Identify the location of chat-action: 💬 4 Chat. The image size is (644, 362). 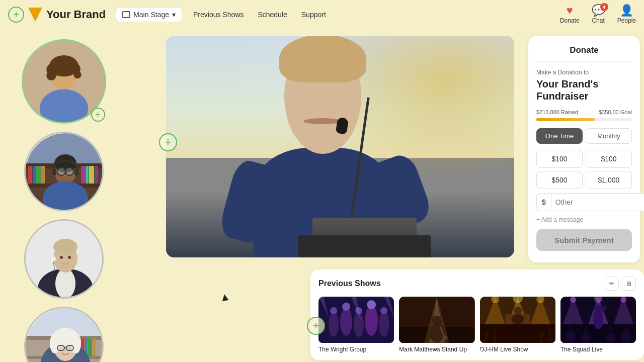
(599, 15).